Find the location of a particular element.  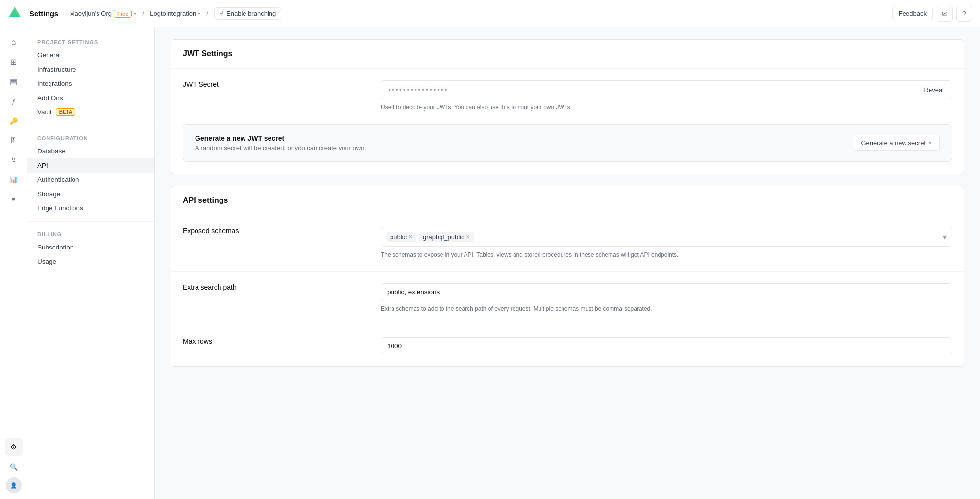

generate-secret-panel: Generate a new JWT secret A random secre… is located at coordinates (567, 143).